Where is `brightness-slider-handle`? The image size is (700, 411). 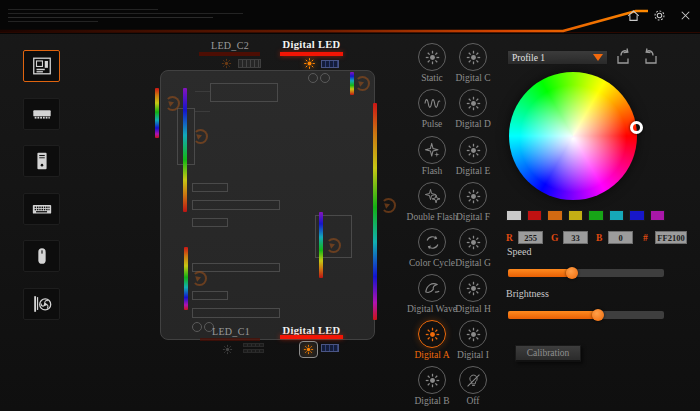 brightness-slider-handle is located at coordinates (598, 315).